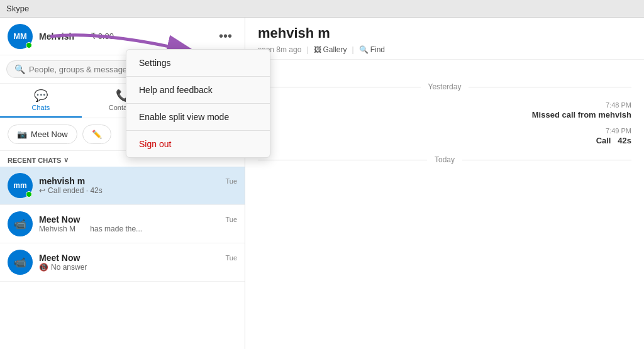 Image resolution: width=644 pixels, height=349 pixels. What do you see at coordinates (445, 160) in the screenshot?
I see `day-divider-today: Today` at bounding box center [445, 160].